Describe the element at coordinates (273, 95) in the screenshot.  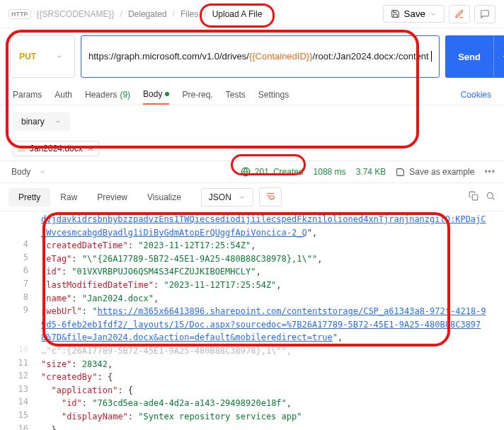
I see `tab-settings: Settings` at that location.